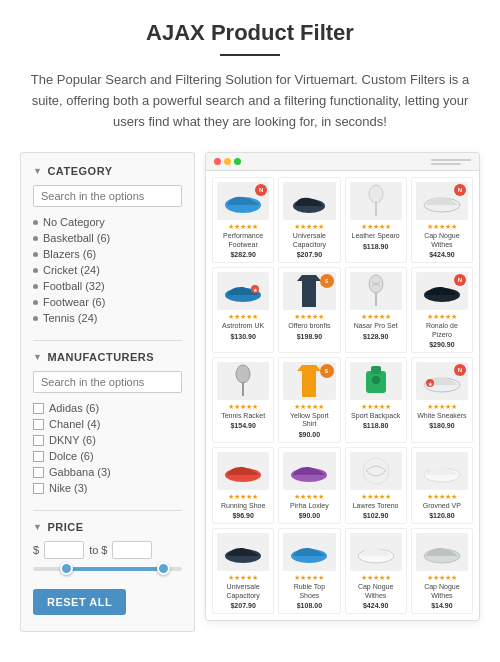 This screenshot has height=662, width=500. Describe the element at coordinates (108, 254) in the screenshot. I see `filter-option-blazers: Blazers (6)` at that location.